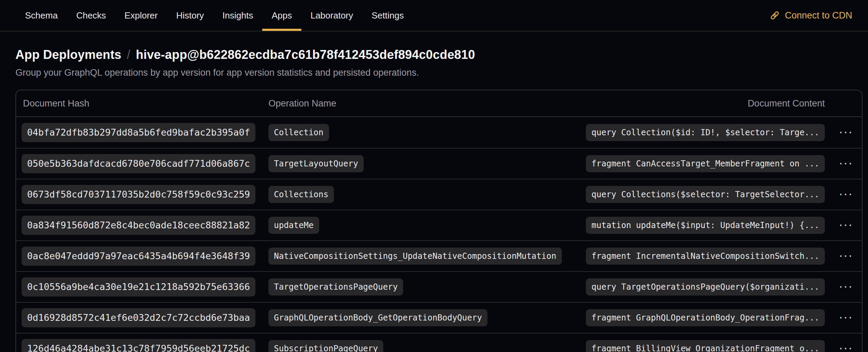  Describe the element at coordinates (138, 194) in the screenshot. I see `document-hash-value: 0673df58cd7037117035b2d0c758f59c0c93c259` at that location.